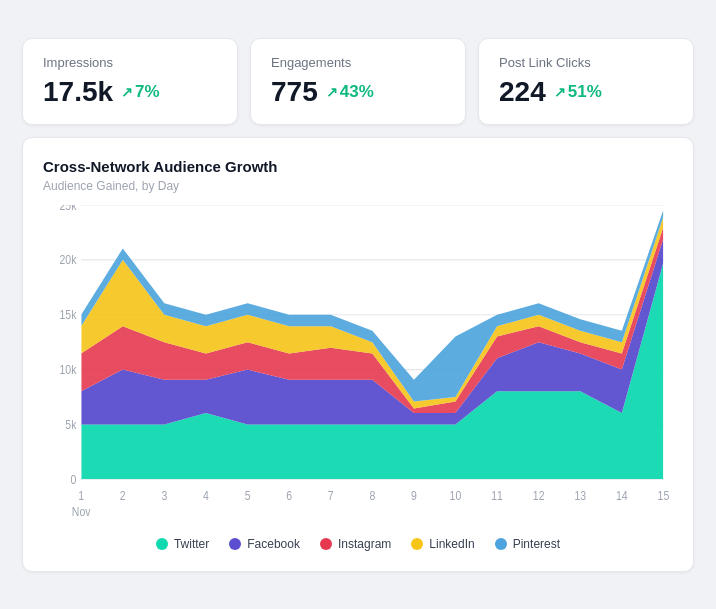  I want to click on twitter-dot, so click(162, 544).